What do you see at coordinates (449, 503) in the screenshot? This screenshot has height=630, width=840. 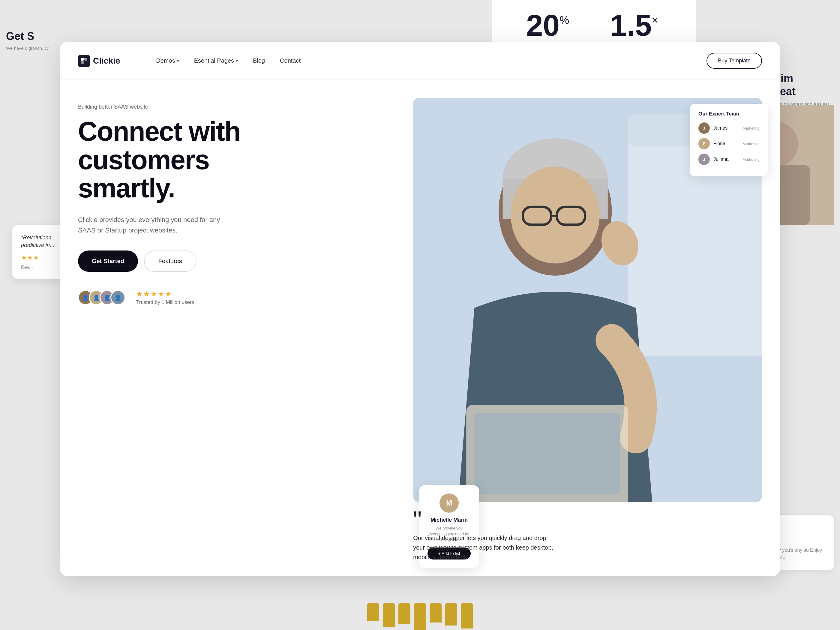 I see `profile-avatar: M` at bounding box center [449, 503].